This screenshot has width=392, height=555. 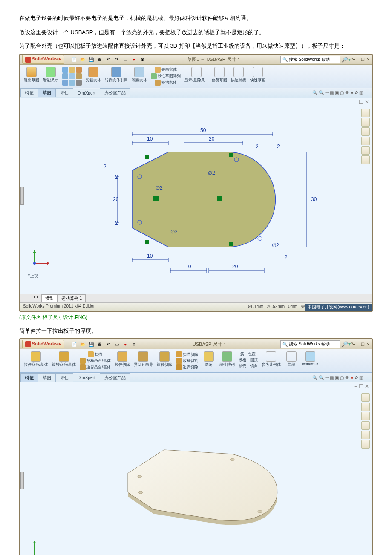 What do you see at coordinates (134, 60) in the screenshot?
I see `rebuild-icon: ●` at bounding box center [134, 60].